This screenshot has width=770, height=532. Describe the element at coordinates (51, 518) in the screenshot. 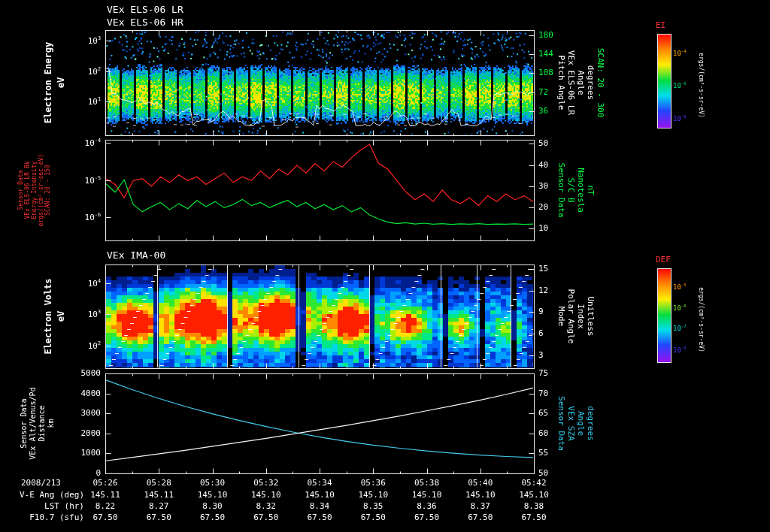

I see `row-label-f107: F10.7 (sfu)` at that location.